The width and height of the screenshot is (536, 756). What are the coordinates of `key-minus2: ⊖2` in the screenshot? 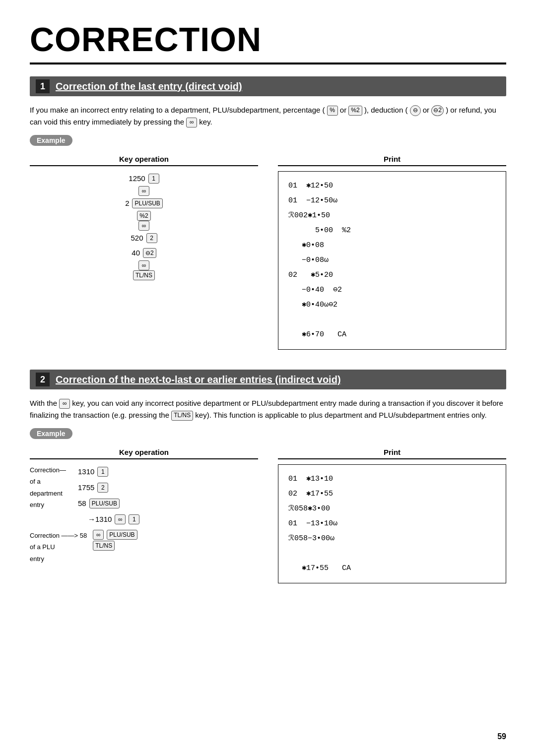 It's located at (150, 253).